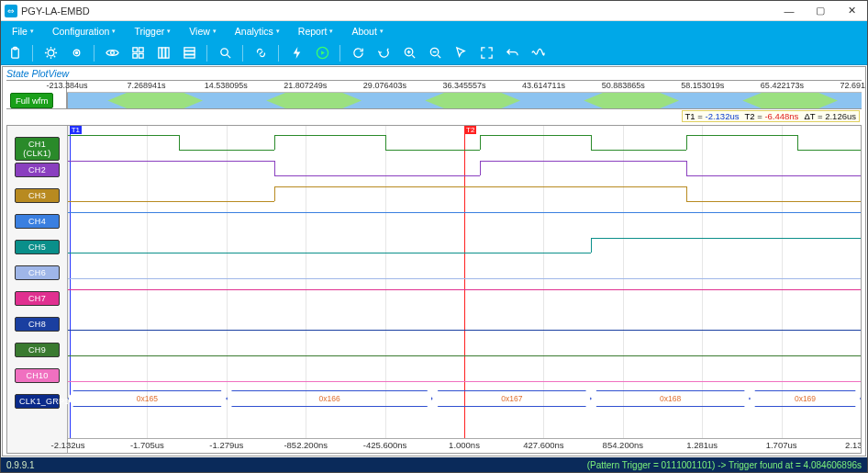 This screenshot has width=868, height=473. What do you see at coordinates (37, 221) in the screenshot?
I see `channel-badge-ch4: CH4` at bounding box center [37, 221].